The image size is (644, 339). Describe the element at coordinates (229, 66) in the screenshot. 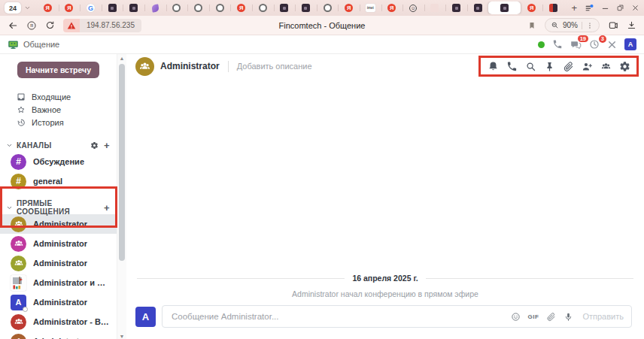

I see `header-divider` at that location.